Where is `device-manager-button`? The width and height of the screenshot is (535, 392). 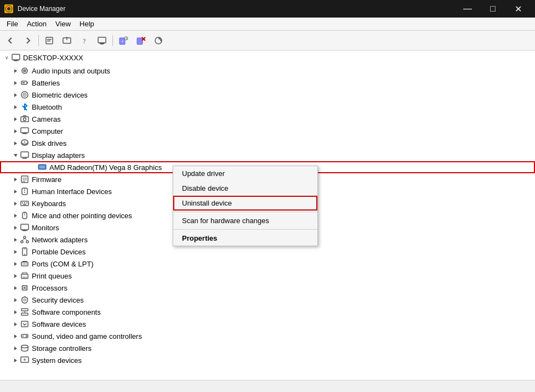
device-manager-button is located at coordinates (102, 41).